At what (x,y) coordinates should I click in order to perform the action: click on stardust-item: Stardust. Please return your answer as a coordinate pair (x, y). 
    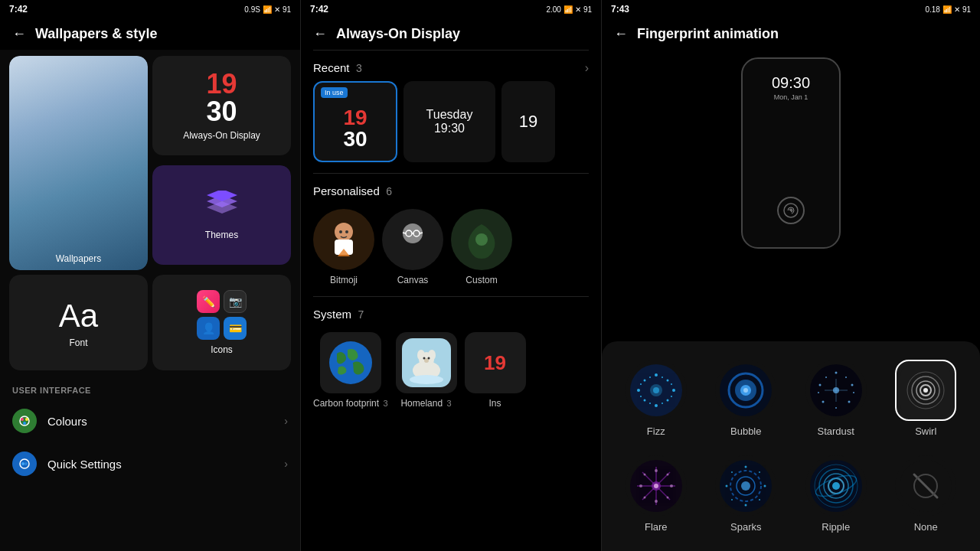
    Looking at the image, I should click on (836, 398).